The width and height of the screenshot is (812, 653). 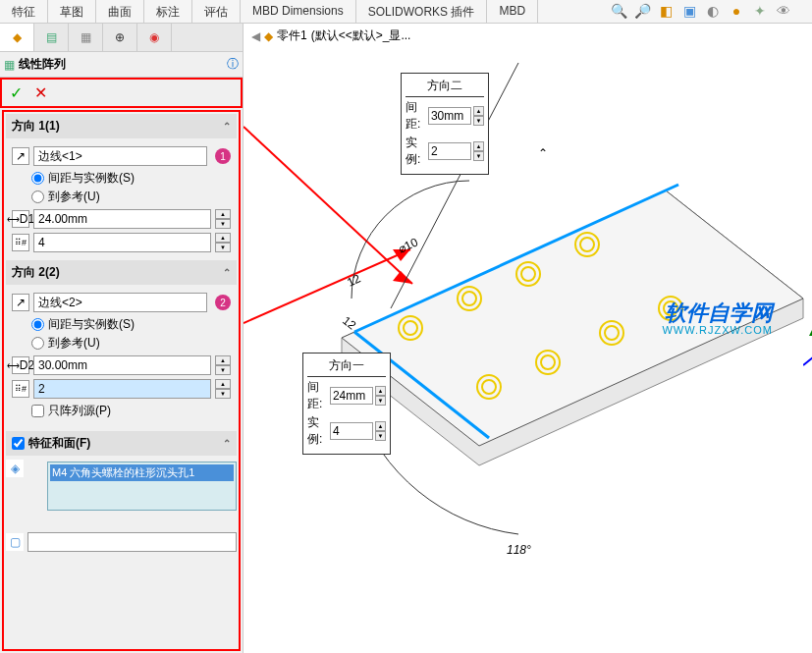 I want to click on config-manager-tab: ▦, so click(x=86, y=37).